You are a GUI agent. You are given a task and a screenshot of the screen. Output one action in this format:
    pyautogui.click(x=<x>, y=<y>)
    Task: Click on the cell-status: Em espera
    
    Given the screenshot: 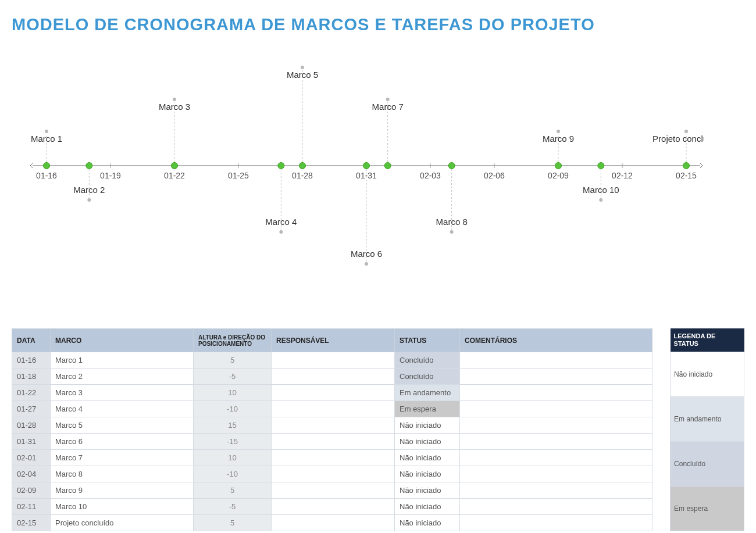 What is the action you would take?
    pyautogui.click(x=427, y=409)
    